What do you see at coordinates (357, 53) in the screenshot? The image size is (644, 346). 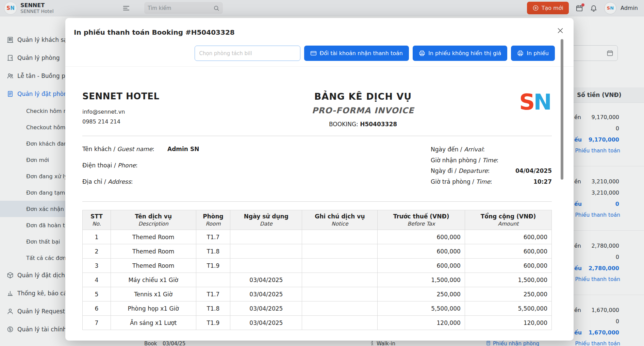 I see `modal-action-button: Đổi tài khoản nhận thanh toán` at bounding box center [357, 53].